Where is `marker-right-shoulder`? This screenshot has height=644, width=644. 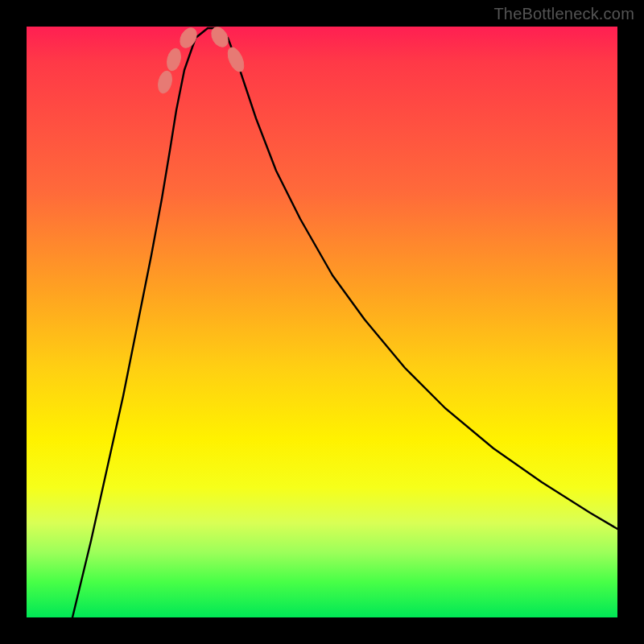 marker-right-shoulder is located at coordinates (236, 60).